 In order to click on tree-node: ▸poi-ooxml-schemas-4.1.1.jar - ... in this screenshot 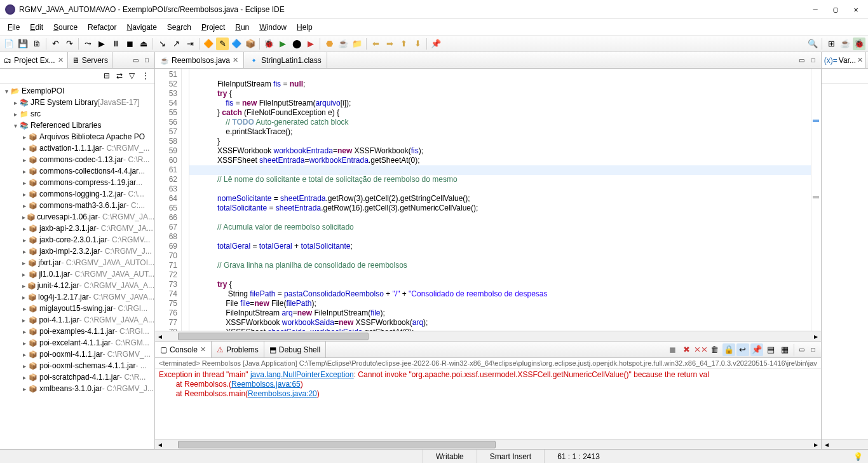, I will do `click(78, 366)`.